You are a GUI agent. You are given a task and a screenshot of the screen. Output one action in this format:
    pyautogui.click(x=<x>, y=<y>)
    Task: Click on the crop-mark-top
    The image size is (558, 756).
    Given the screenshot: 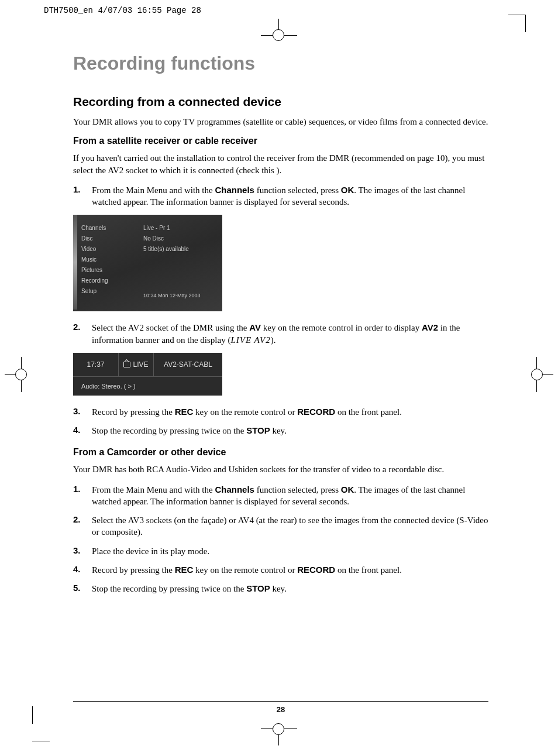 What is the action you would take?
    pyautogui.click(x=279, y=30)
    